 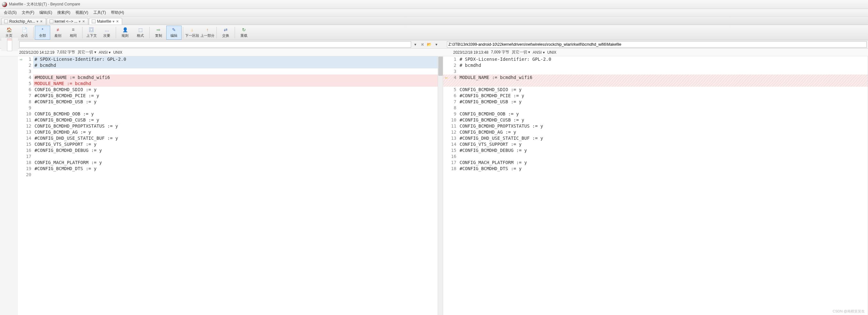 I want to click on code-text: #CONFIG_BCMDHD_USB := y, so click(x=238, y=102).